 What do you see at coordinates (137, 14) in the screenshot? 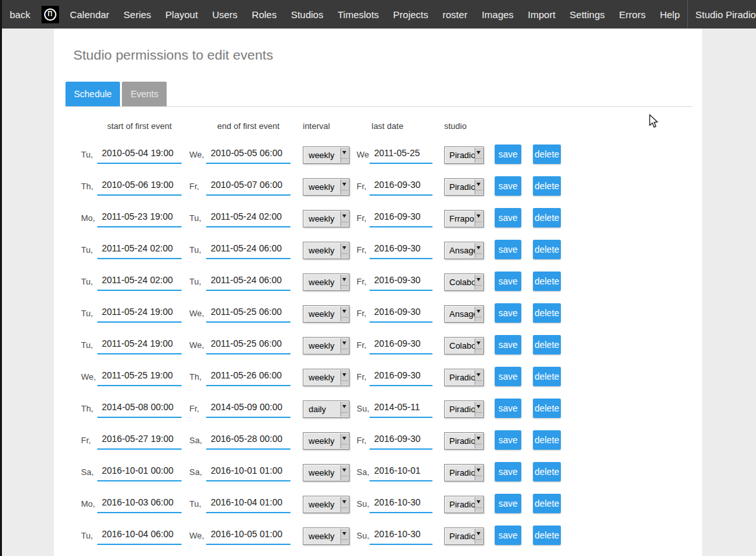
I see `nav-menu-item: Series` at bounding box center [137, 14].